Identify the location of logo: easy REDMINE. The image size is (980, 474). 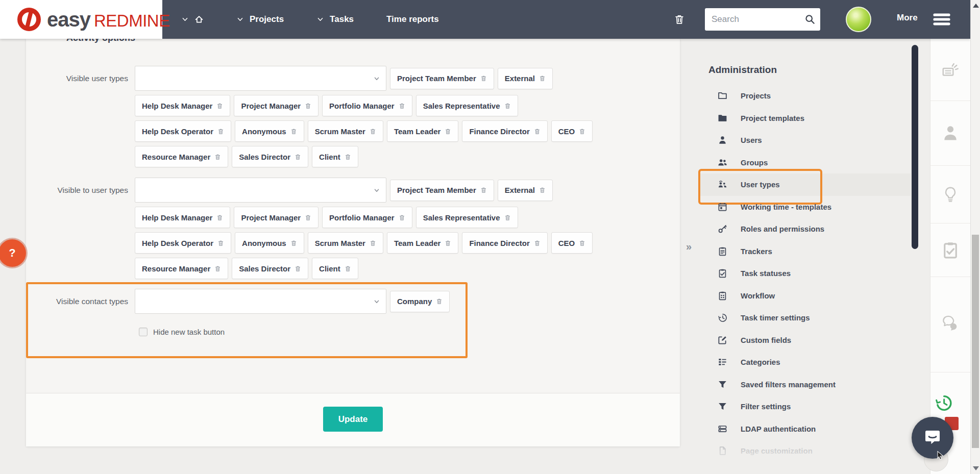
(81, 19).